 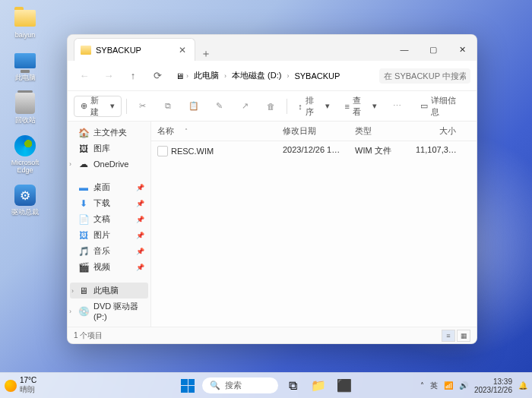 What do you see at coordinates (404, 49) in the screenshot?
I see `minimize-button: —` at bounding box center [404, 49].